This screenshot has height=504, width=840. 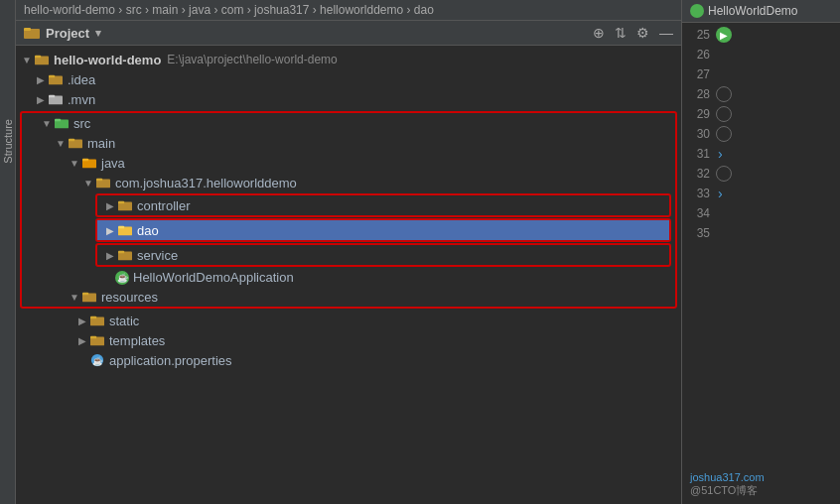 I want to click on line-num-29: 29, so click(x=698, y=114).